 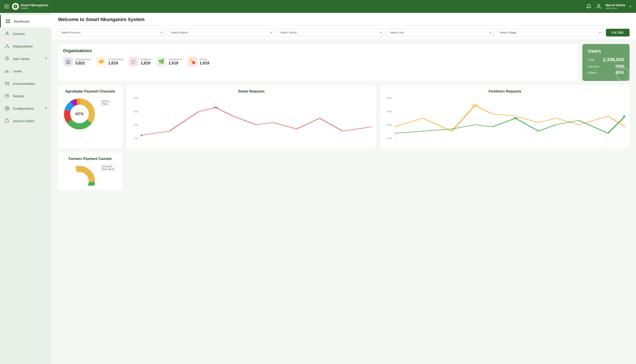 What do you see at coordinates (613, 60) in the screenshot?
I see `users-total-value: 2,338,043` at bounding box center [613, 60].